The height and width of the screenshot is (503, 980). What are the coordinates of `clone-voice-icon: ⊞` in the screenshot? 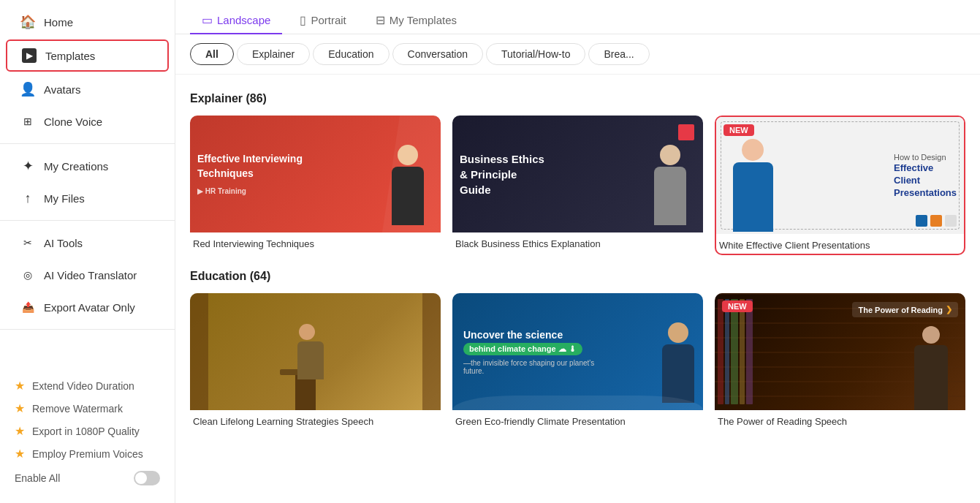 It's located at (28, 121).